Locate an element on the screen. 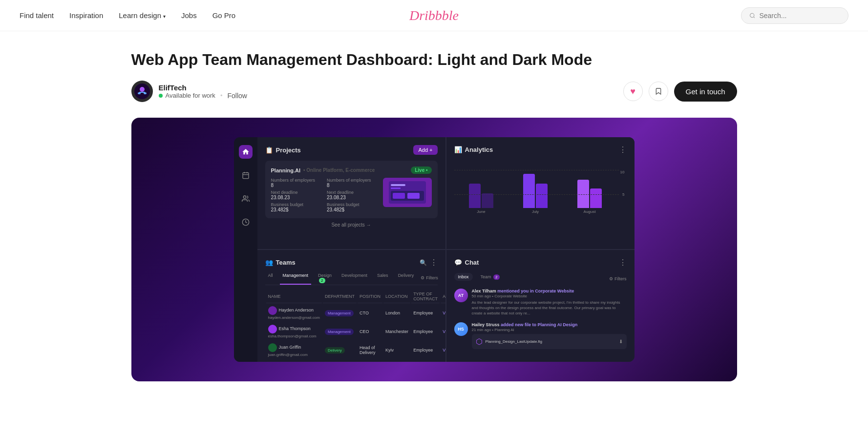  sidebar-calendar-icon is located at coordinates (246, 175).